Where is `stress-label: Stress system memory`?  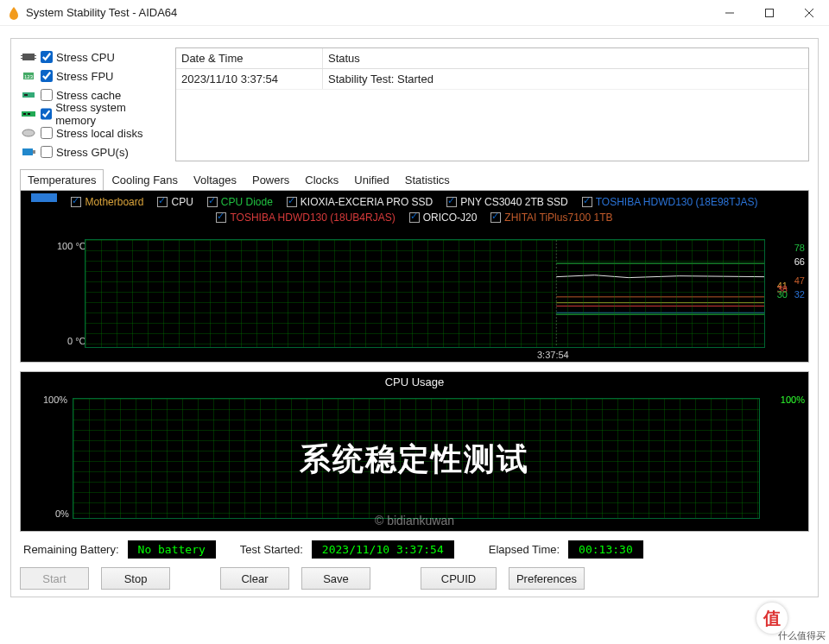
stress-label: Stress system memory is located at coordinates (111, 114).